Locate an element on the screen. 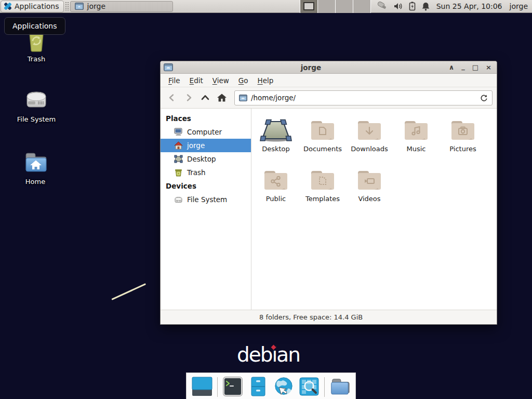  file-item-label: Pictures is located at coordinates (462, 149).